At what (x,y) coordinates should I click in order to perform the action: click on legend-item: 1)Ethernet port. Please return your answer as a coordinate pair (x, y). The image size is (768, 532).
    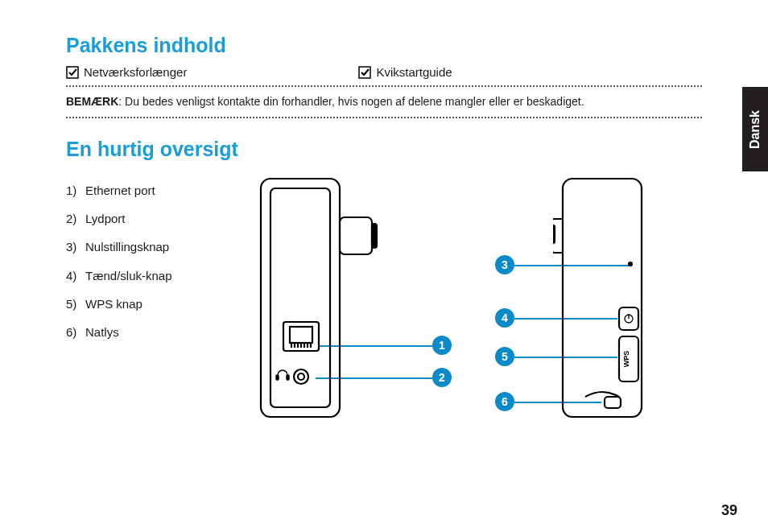
    Looking at the image, I should click on (148, 190).